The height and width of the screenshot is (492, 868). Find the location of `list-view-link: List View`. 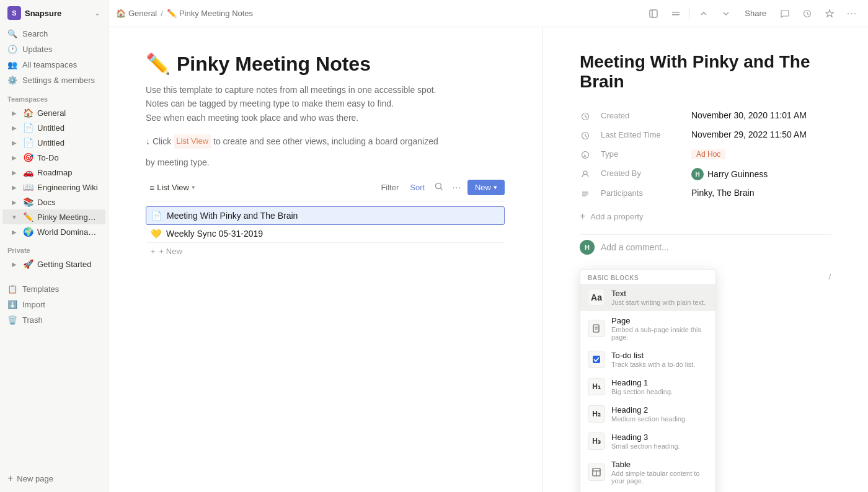

list-view-link: List View is located at coordinates (192, 141).